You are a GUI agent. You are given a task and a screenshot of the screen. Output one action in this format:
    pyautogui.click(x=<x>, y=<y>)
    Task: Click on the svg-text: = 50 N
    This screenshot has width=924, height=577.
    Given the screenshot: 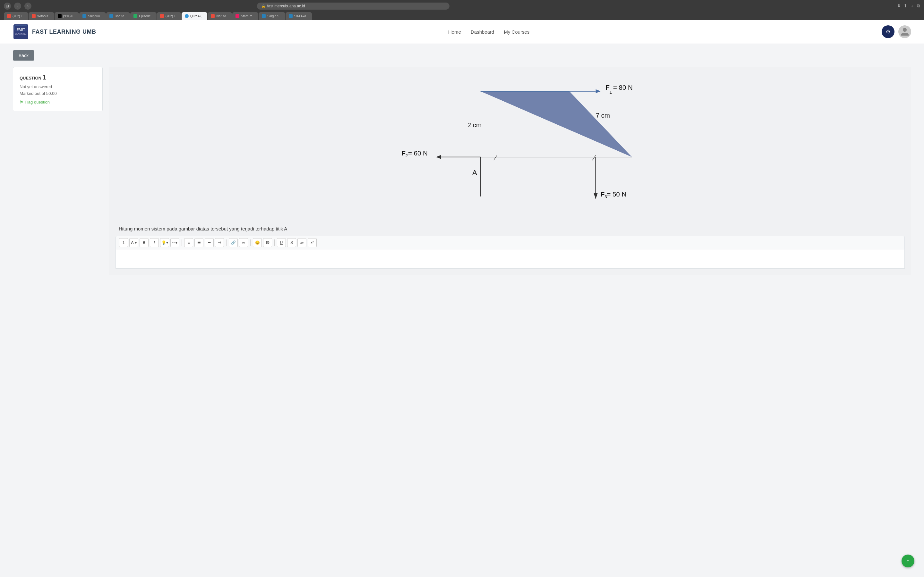 What is the action you would take?
    pyautogui.click(x=617, y=194)
    